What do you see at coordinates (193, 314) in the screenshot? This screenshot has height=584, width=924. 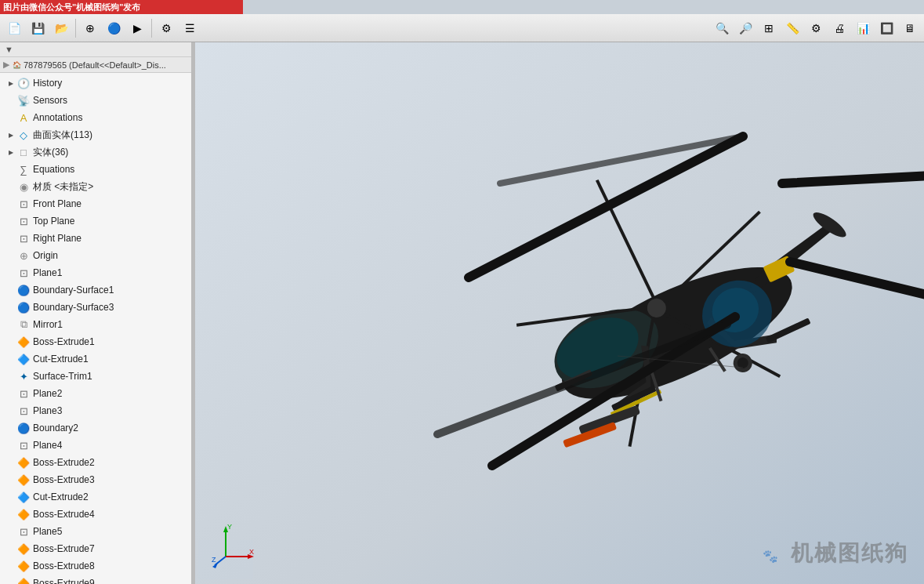 I see `panel-resizer` at bounding box center [193, 314].